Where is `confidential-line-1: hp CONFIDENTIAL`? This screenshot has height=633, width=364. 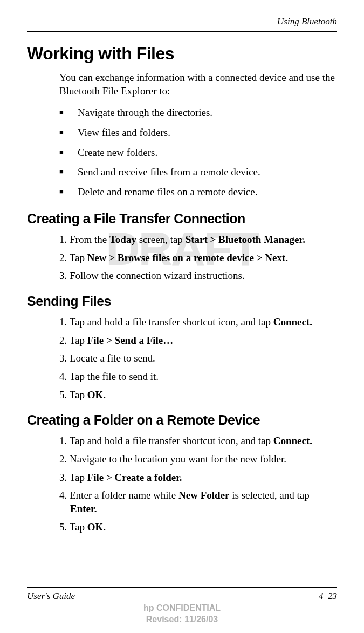 confidential-line-1: hp CONFIDENTIAL is located at coordinates (182, 609).